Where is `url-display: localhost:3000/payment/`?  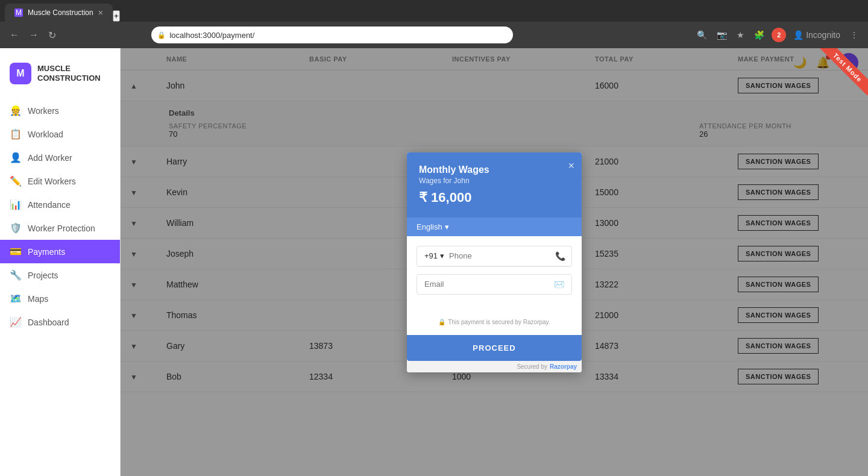
url-display: localhost:3000/payment/ is located at coordinates (212, 35).